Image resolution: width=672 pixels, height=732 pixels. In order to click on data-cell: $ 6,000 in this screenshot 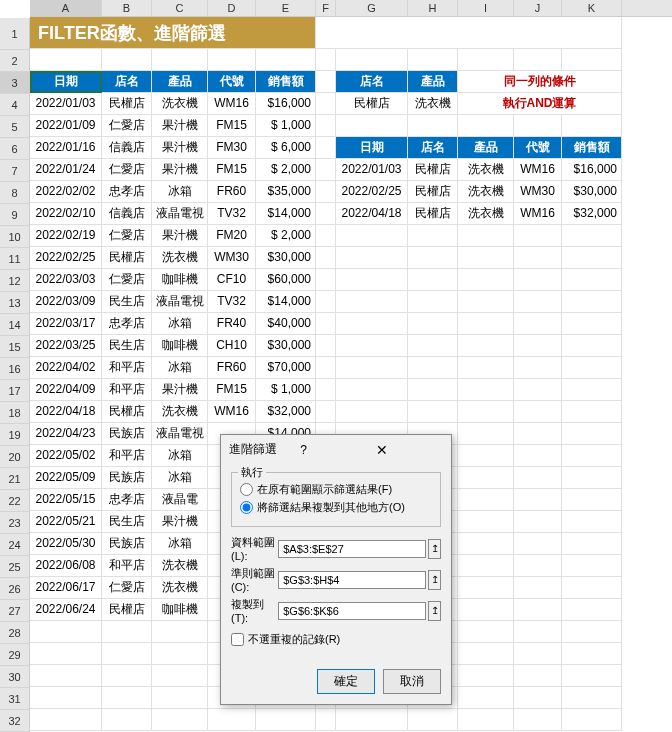, I will do `click(286, 148)`.